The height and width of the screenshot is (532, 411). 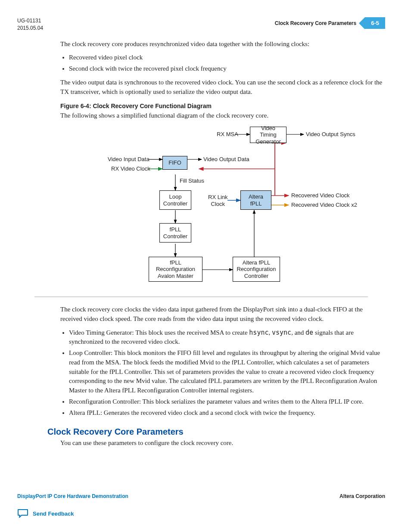 What do you see at coordinates (23, 513) in the screenshot?
I see `speech-bubble-icon` at bounding box center [23, 513].